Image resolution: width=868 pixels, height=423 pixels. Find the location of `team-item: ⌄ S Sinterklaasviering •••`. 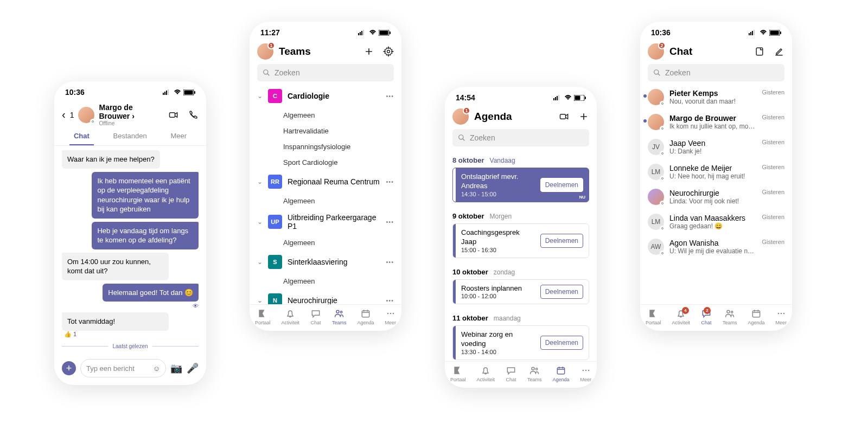

team-item: ⌄ S Sinterklaasviering ••• is located at coordinates (326, 262).